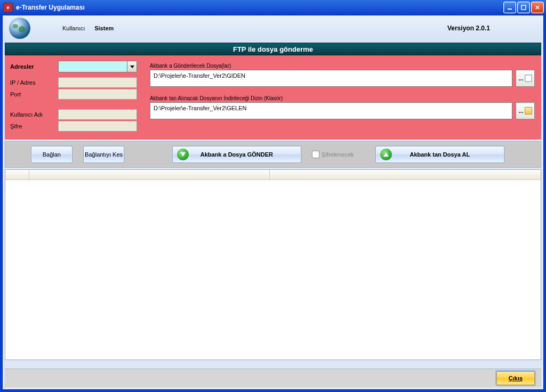 The height and width of the screenshot is (392, 546). I want to click on globe-icon, so click(20, 28).